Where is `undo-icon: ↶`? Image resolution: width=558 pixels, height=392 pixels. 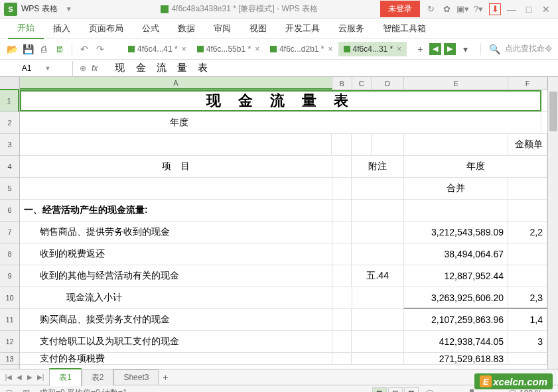
undo-icon: ↶ is located at coordinates (84, 49).